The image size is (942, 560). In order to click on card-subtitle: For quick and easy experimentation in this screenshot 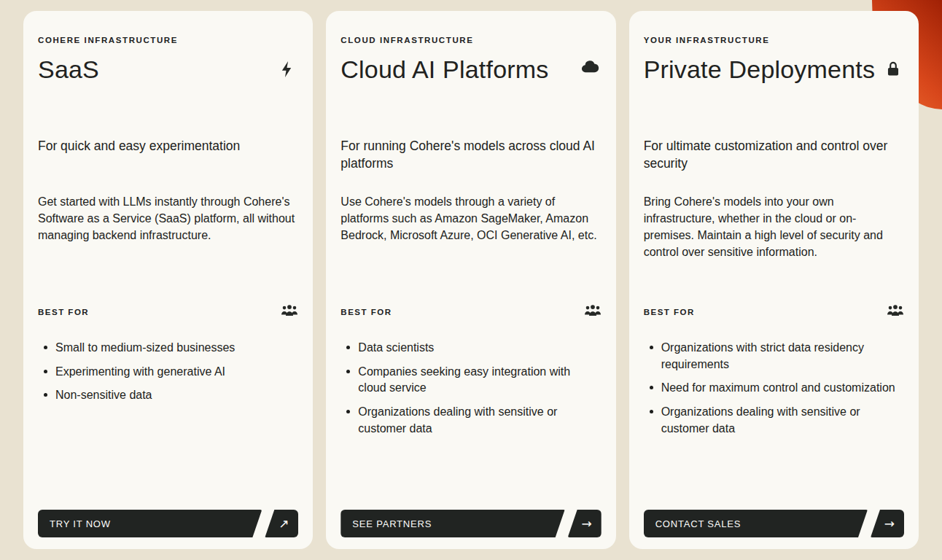, I will do `click(168, 166)`.